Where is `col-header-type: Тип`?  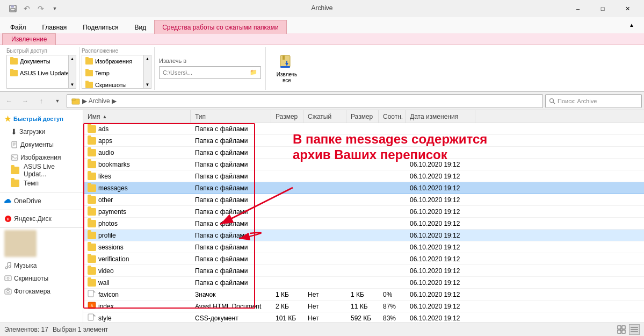 col-header-type: Тип is located at coordinates (231, 116).